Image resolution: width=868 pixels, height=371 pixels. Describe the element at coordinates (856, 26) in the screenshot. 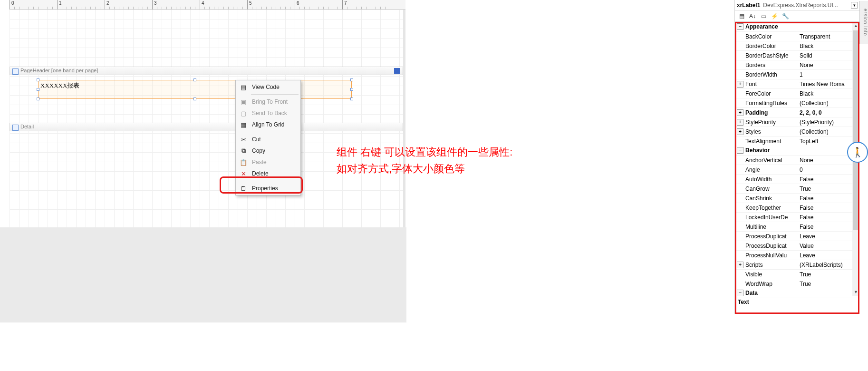

I see `scroll-up-icon: ▲` at that location.